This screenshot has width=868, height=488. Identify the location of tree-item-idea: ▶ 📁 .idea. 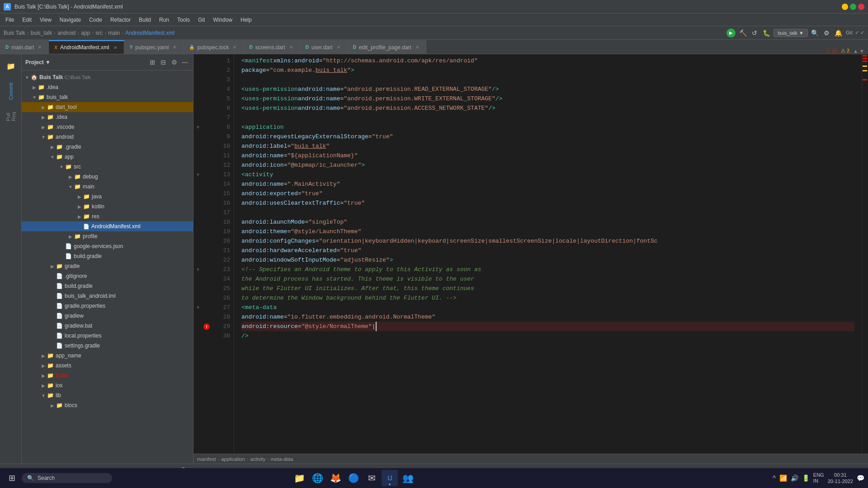
(108, 87).